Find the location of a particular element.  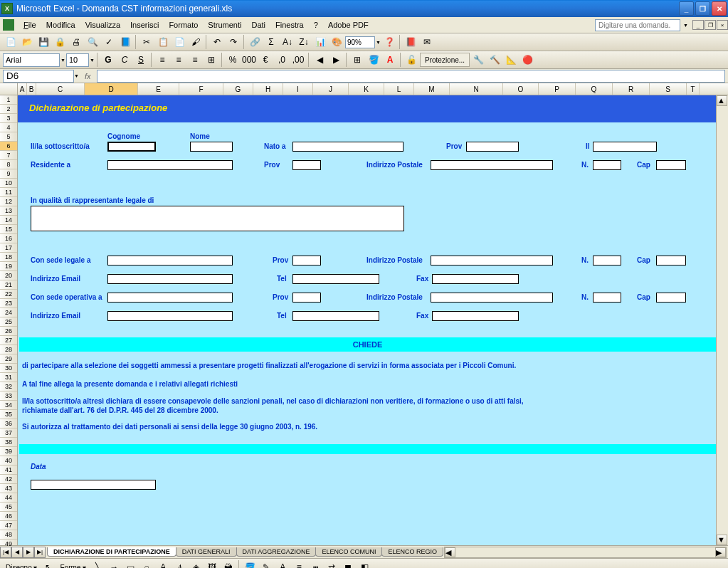

arrowstyle-icon: ⇄ is located at coordinates (332, 564).